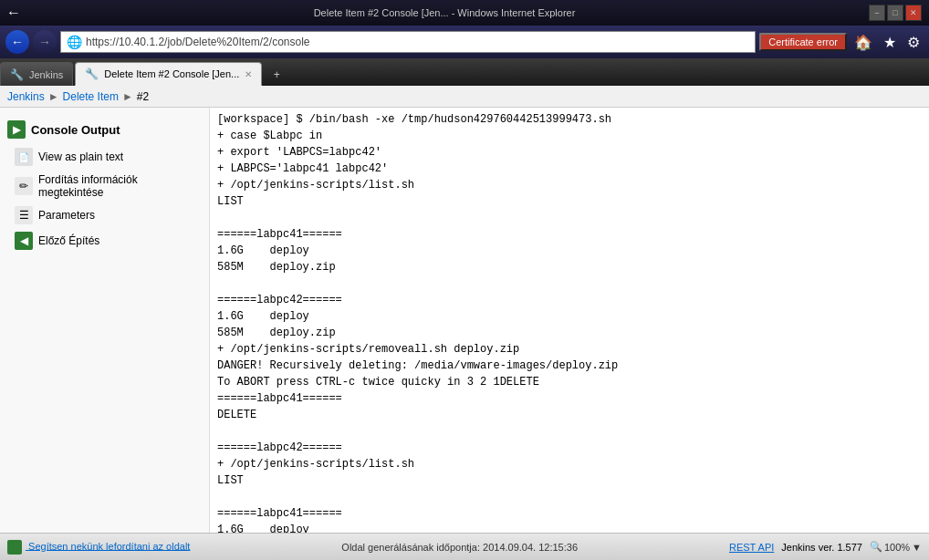 The height and width of the screenshot is (560, 929). What do you see at coordinates (99, 547) in the screenshot?
I see `statusbar-translate-link: Segítsen nekünk lefordítani az oldalt` at bounding box center [99, 547].